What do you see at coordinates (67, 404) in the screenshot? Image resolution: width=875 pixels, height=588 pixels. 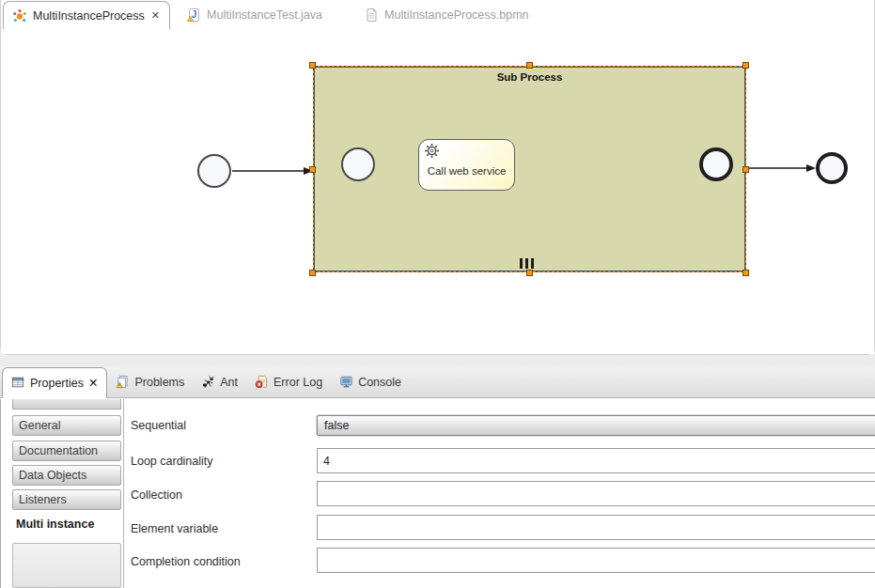 I see `sidebar-partial-item` at bounding box center [67, 404].